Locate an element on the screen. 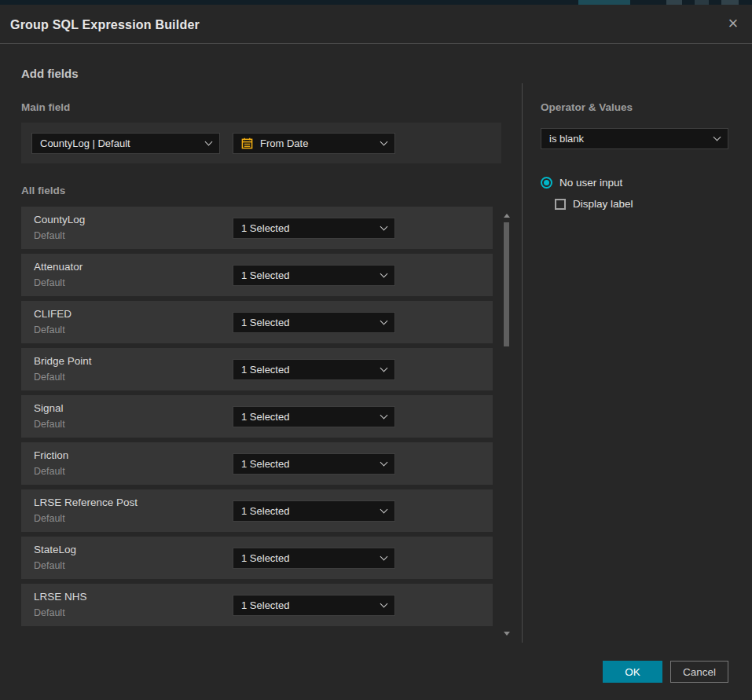  field-row-statelog: StateLog Default 1 Selected is located at coordinates (257, 558).